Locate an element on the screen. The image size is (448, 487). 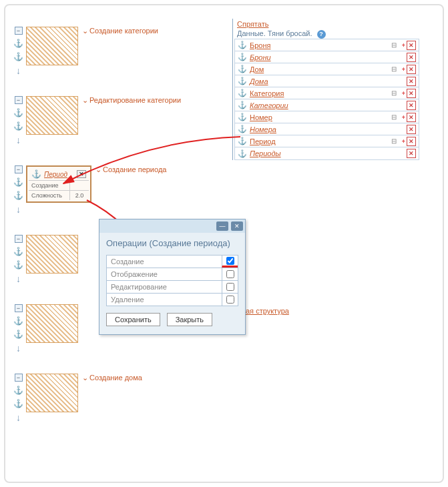
data-row: ⚓Брони✕ is located at coordinates (327, 57).